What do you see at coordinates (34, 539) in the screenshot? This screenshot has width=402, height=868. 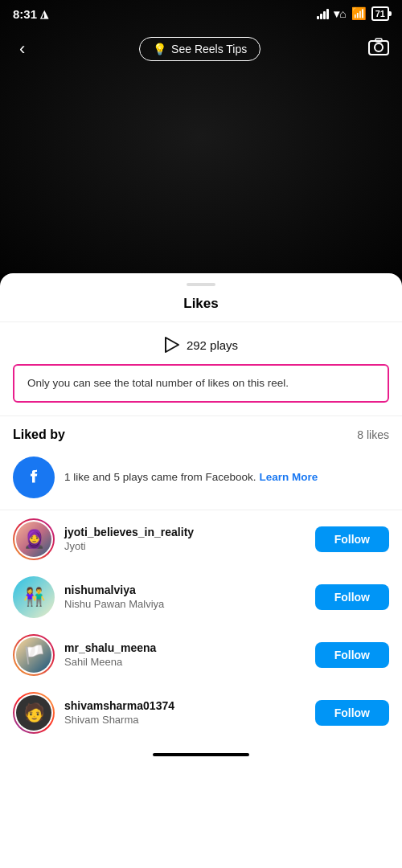 I see `avatar-jyoti: 🧕` at bounding box center [34, 539].